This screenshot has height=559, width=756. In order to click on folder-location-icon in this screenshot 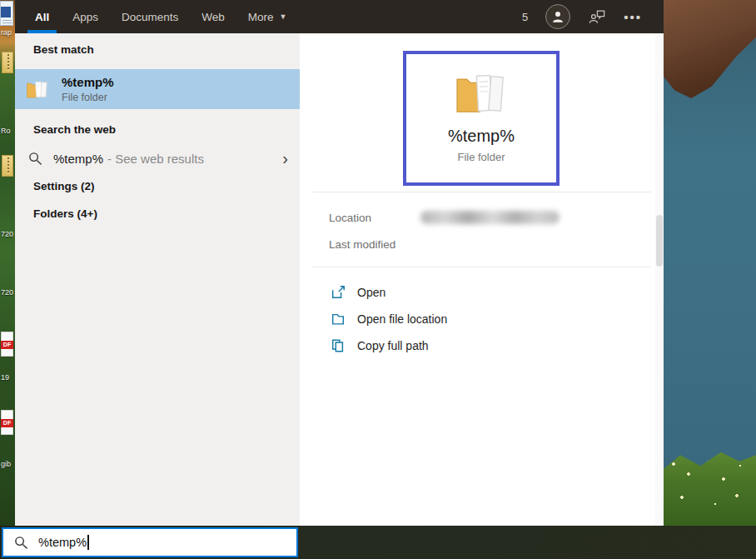, I will do `click(338, 319)`.